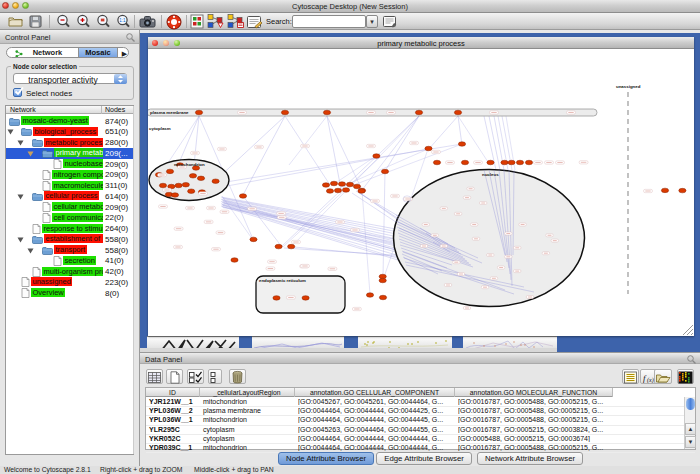  I want to click on svg-text: unassigned, so click(628, 86).